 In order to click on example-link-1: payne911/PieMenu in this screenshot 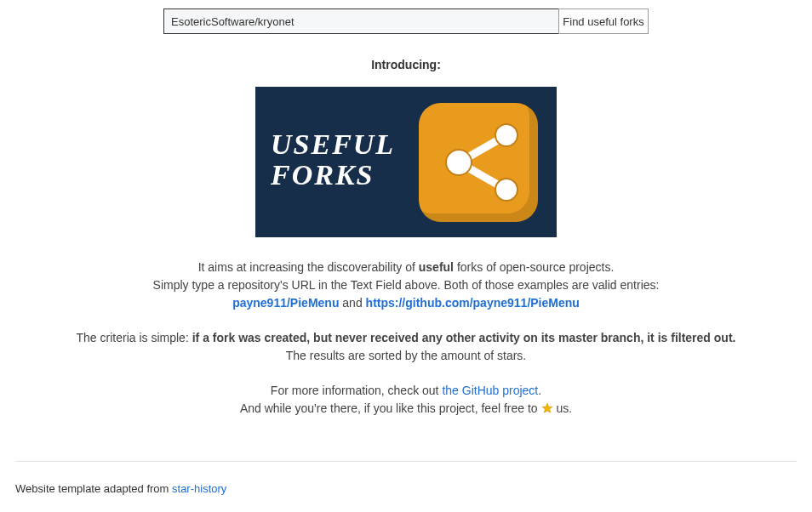, I will do `click(286, 303)`.